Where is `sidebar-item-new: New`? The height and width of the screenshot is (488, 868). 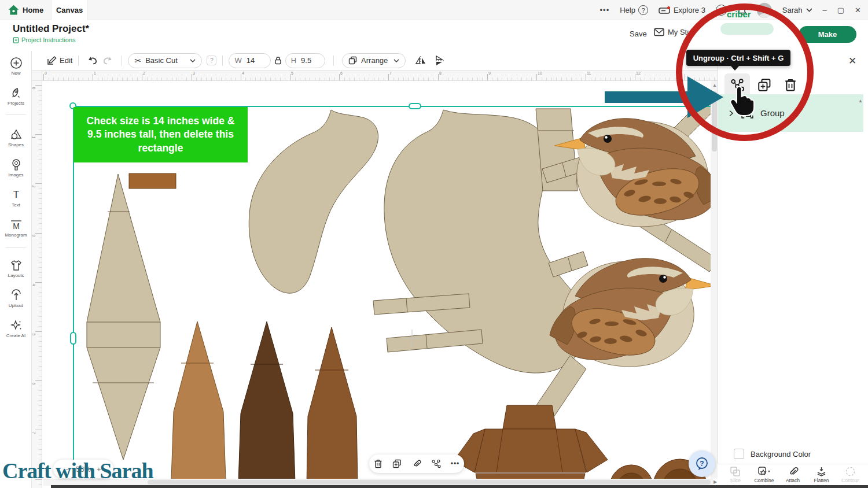
sidebar-item-new: New is located at coordinates (16, 66).